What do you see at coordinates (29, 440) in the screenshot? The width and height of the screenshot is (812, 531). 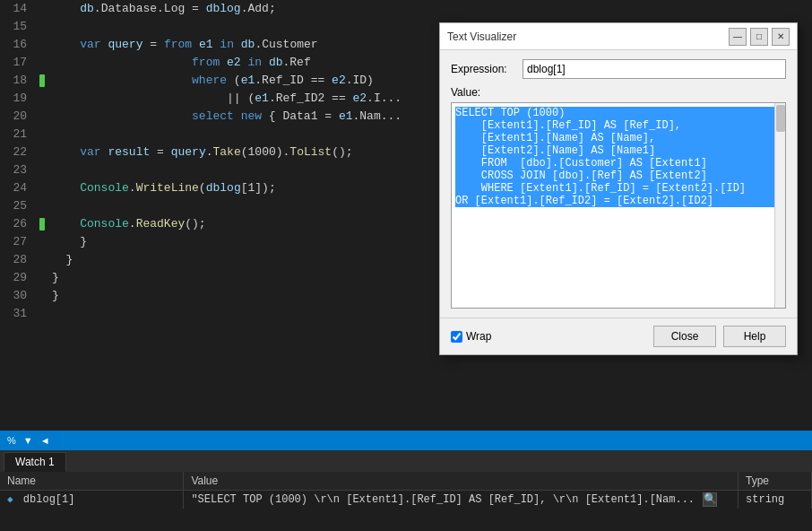 I see `zoom-dropdown-arrow: ▼` at bounding box center [29, 440].